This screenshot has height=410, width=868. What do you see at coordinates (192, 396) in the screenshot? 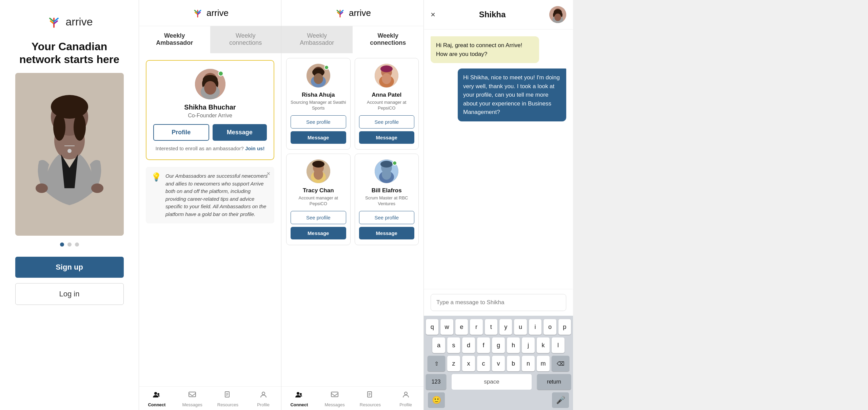
I see `messages-icon` at bounding box center [192, 396].